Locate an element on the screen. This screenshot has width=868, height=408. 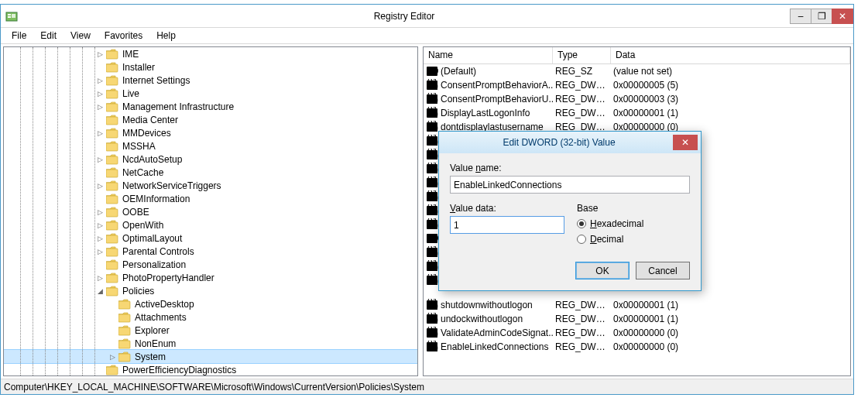
dialog-close-button: ✕ is located at coordinates (685, 142).